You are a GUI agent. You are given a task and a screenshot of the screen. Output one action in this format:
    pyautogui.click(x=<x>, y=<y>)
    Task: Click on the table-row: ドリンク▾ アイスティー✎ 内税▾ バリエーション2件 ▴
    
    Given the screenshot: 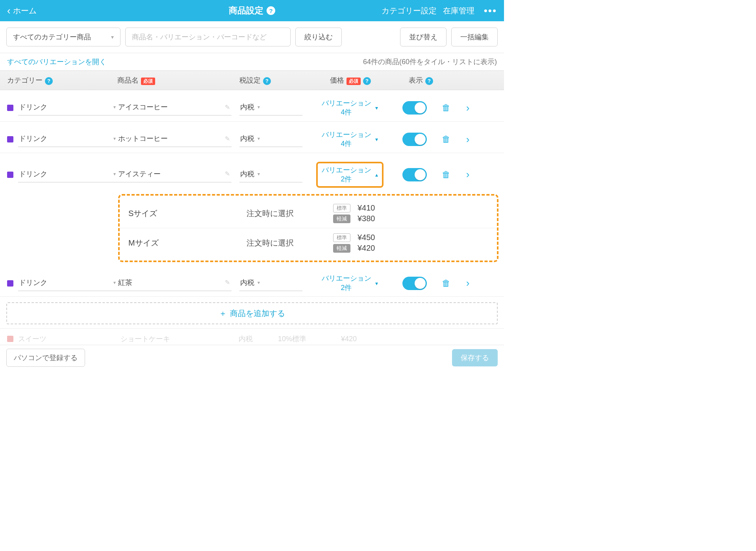 What is the action you would take?
    pyautogui.click(x=252, y=172)
    